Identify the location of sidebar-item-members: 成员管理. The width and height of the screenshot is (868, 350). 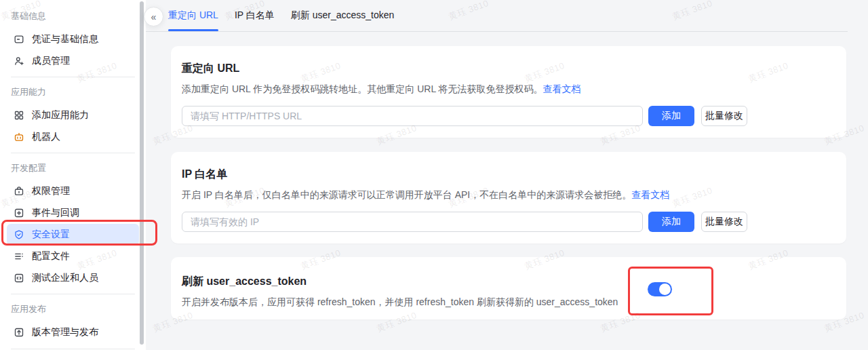
(73, 61).